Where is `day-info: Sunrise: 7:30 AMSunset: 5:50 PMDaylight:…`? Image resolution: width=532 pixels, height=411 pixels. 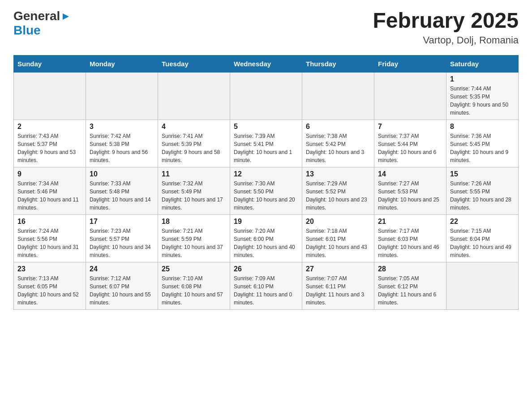
day-info: Sunrise: 7:30 AMSunset: 5:50 PMDaylight:… is located at coordinates (266, 196).